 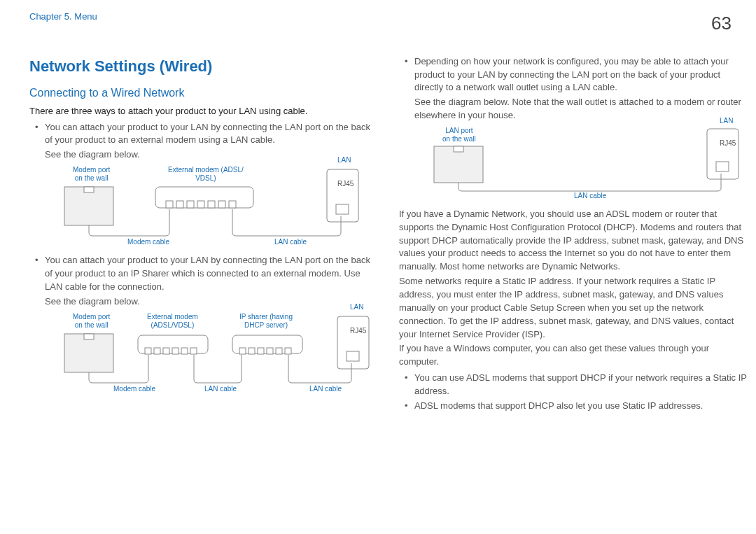 I want to click on diagram-modem-direct: Modem porton the wall External modem (AD…, so click(x=211, y=208).